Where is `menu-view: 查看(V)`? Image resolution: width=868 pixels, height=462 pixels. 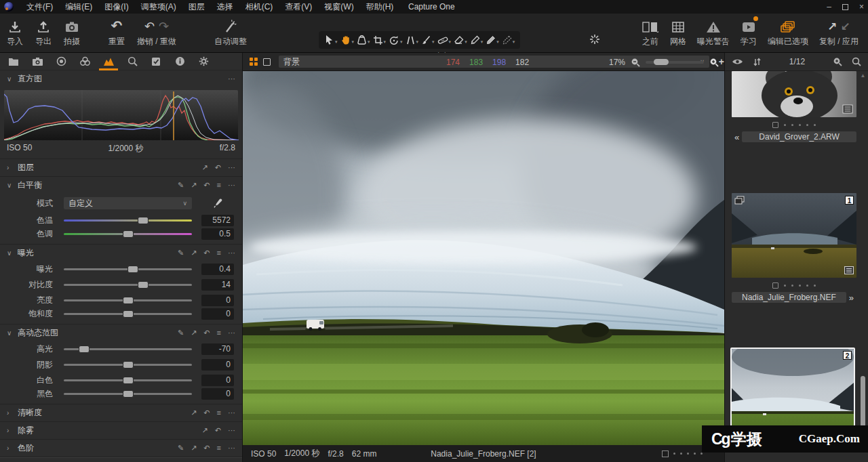
menu-view: 查看(V) is located at coordinates (298, 7).